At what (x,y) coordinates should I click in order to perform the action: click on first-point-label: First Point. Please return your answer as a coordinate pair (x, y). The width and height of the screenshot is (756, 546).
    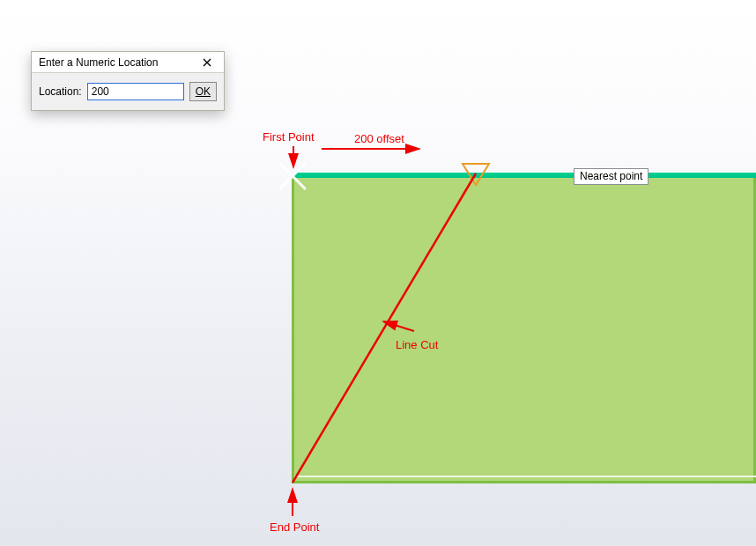
    Looking at the image, I should click on (289, 137).